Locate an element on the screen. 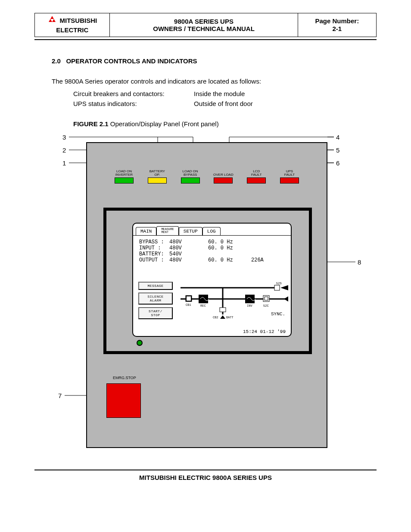  emergency-stop-button is located at coordinates (124, 401).